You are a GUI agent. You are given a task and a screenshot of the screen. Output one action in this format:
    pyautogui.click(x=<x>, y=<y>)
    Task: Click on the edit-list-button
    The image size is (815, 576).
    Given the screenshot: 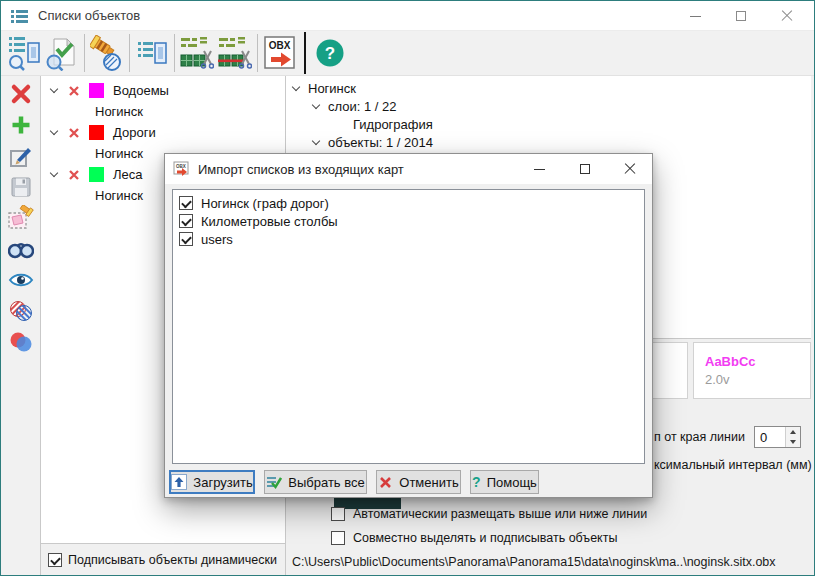 What is the action you would take?
    pyautogui.click(x=21, y=156)
    